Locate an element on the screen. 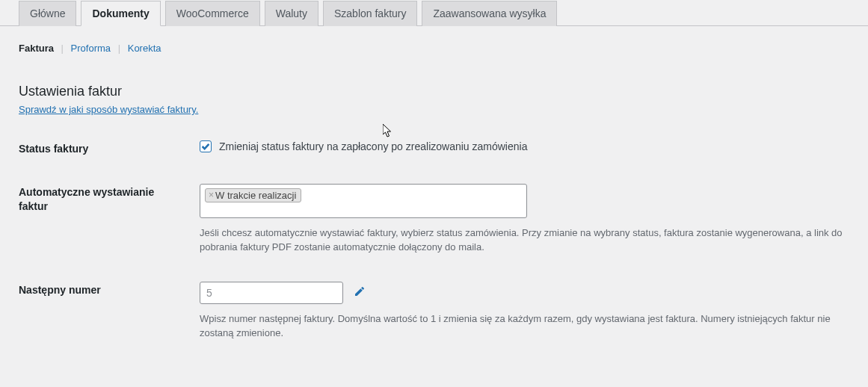 This screenshot has height=387, width=868. status-checkbox is located at coordinates (206, 146).